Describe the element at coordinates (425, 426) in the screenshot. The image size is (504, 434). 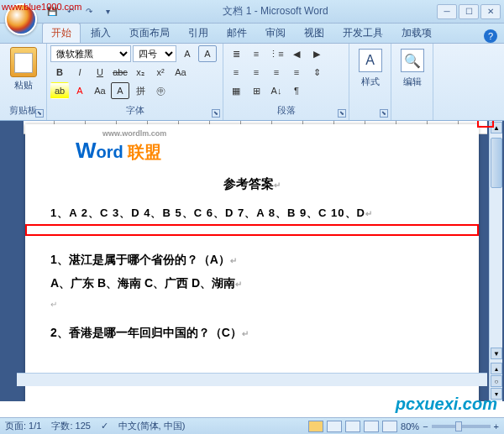
I see `zoom-out-button: −` at that location.